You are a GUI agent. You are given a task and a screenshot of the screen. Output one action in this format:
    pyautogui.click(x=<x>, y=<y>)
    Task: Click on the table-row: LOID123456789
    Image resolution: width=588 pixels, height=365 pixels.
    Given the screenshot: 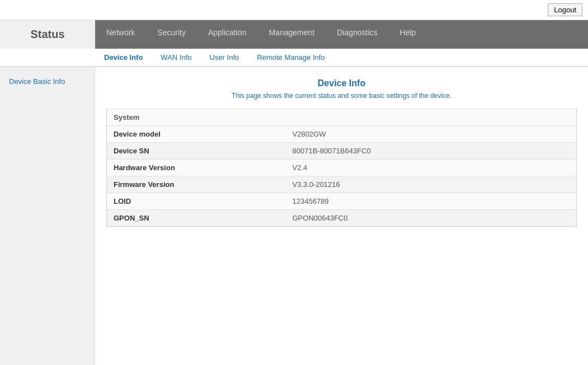 What is the action you would take?
    pyautogui.click(x=342, y=202)
    